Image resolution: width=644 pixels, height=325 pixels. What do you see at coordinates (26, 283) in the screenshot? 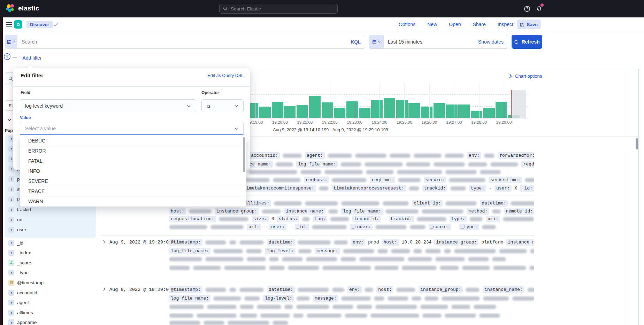
I see `sidebar-field-@timestamp: @timestamp` at bounding box center [26, 283].